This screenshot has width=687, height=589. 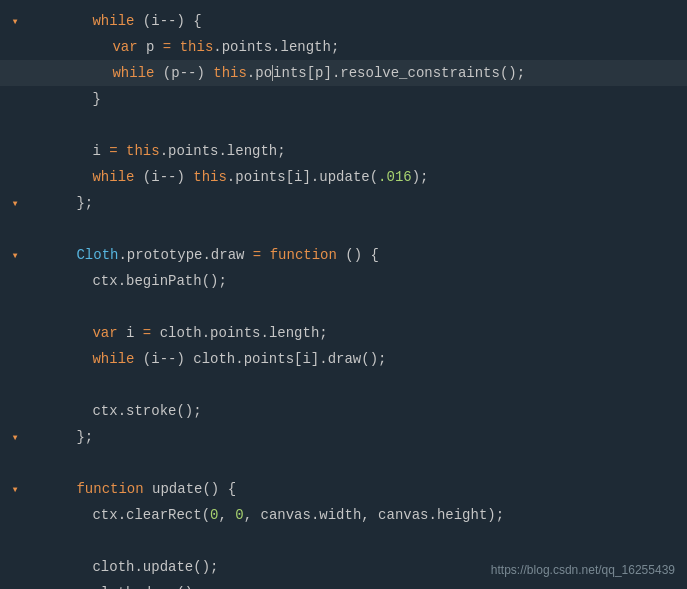 What do you see at coordinates (344, 584) in the screenshot?
I see `code-line: cloth.draw();` at bounding box center [344, 584].